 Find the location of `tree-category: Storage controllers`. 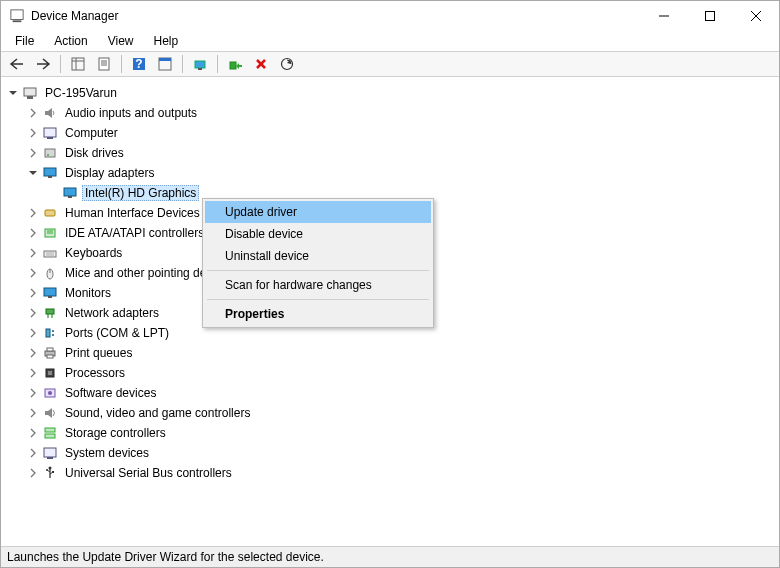

tree-category: Storage controllers is located at coordinates (390, 433).